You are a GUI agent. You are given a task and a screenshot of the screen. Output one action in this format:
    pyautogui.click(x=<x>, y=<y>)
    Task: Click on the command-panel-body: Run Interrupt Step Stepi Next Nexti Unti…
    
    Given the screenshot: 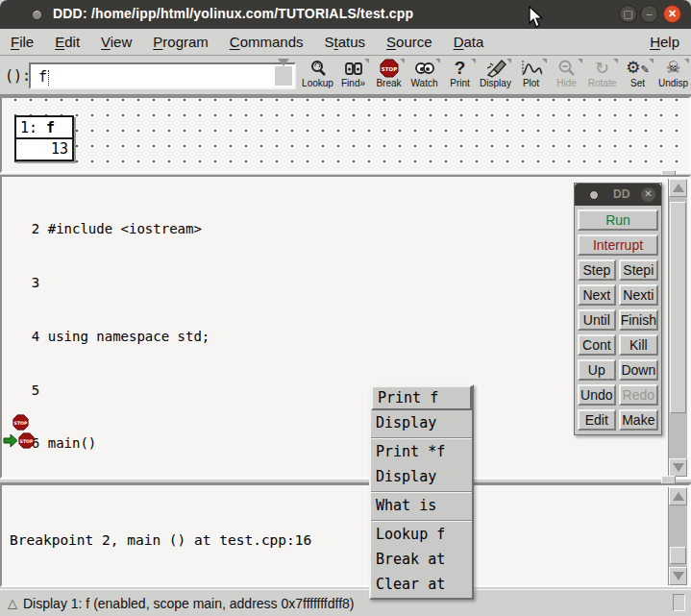 What is the action you would take?
    pyautogui.click(x=618, y=320)
    